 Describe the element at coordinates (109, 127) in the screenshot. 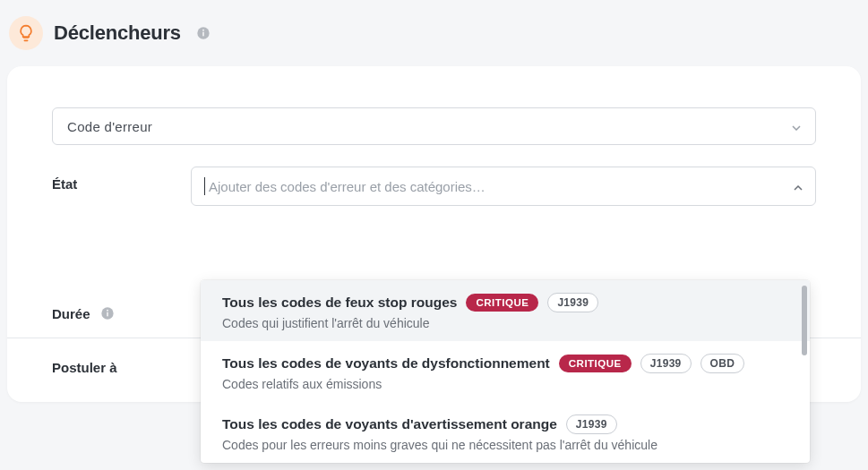

I see `trigger-type-value: Code d'erreur` at that location.